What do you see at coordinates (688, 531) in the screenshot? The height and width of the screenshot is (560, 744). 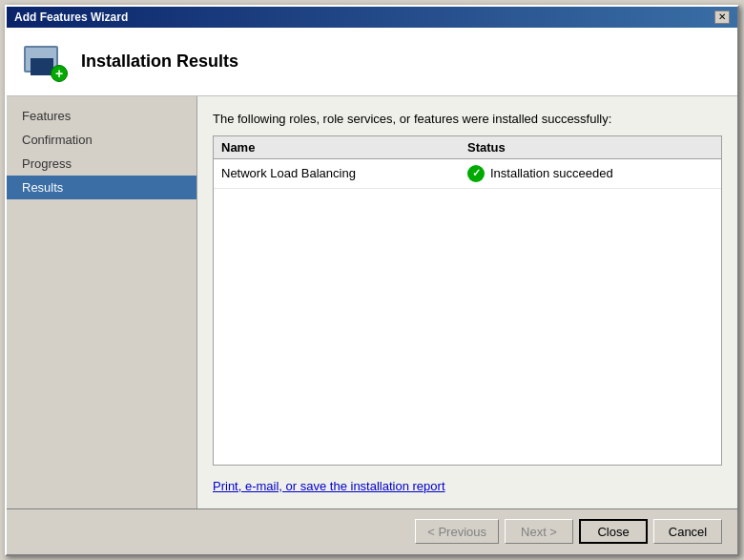 I see `cancel-button: Cancel` at bounding box center [688, 531].